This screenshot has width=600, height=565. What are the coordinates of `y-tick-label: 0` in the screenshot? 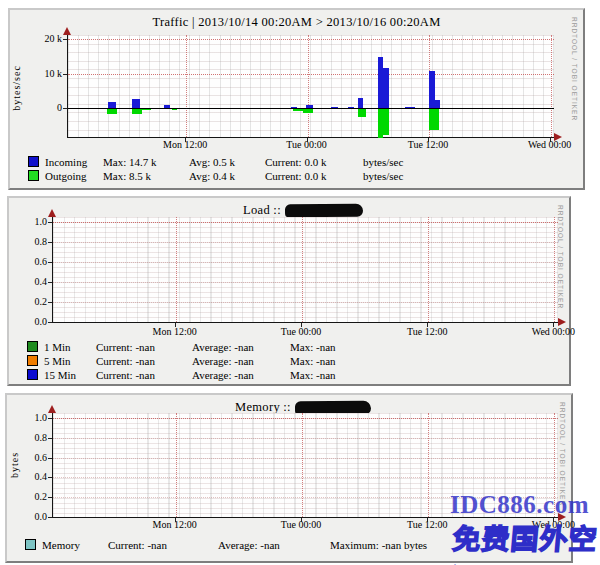 It's located at (45, 108).